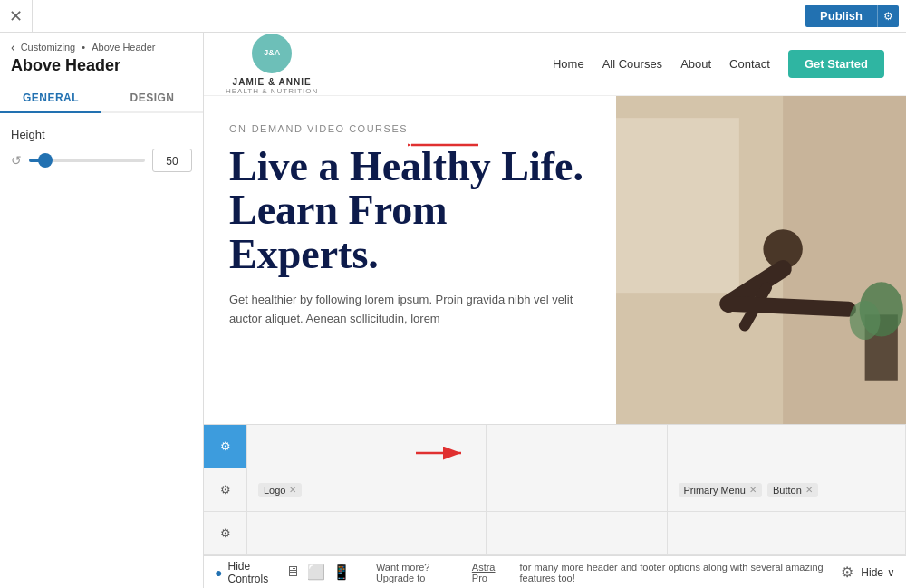 This screenshot has width=906, height=588. What do you see at coordinates (318, 573) in the screenshot?
I see `device-icons: 🖥 ⬜ 📱` at bounding box center [318, 573].